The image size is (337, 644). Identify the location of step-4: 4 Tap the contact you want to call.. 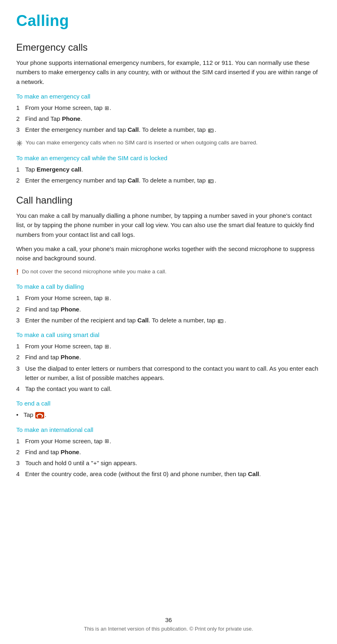
(169, 389).